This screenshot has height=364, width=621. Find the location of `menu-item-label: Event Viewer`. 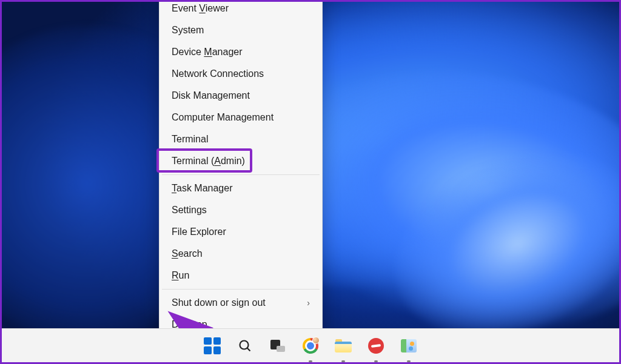

menu-item-label: Event Viewer is located at coordinates (200, 8).